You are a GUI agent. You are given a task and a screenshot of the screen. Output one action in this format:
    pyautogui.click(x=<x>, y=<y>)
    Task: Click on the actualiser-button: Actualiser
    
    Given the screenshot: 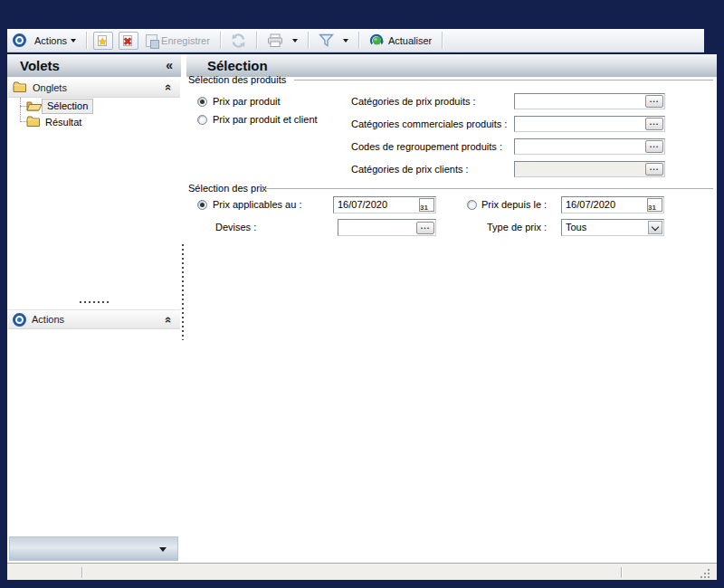 What is the action you would take?
    pyautogui.click(x=400, y=41)
    